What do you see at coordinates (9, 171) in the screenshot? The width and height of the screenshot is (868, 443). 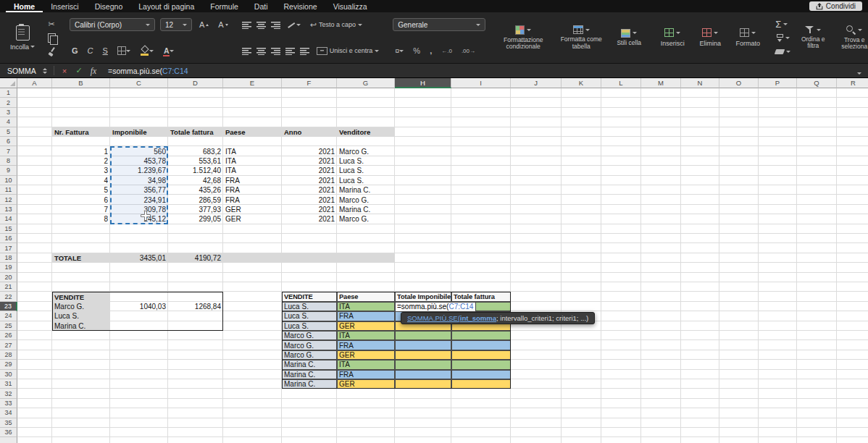 I see `row-header-9: 9` at bounding box center [9, 171].